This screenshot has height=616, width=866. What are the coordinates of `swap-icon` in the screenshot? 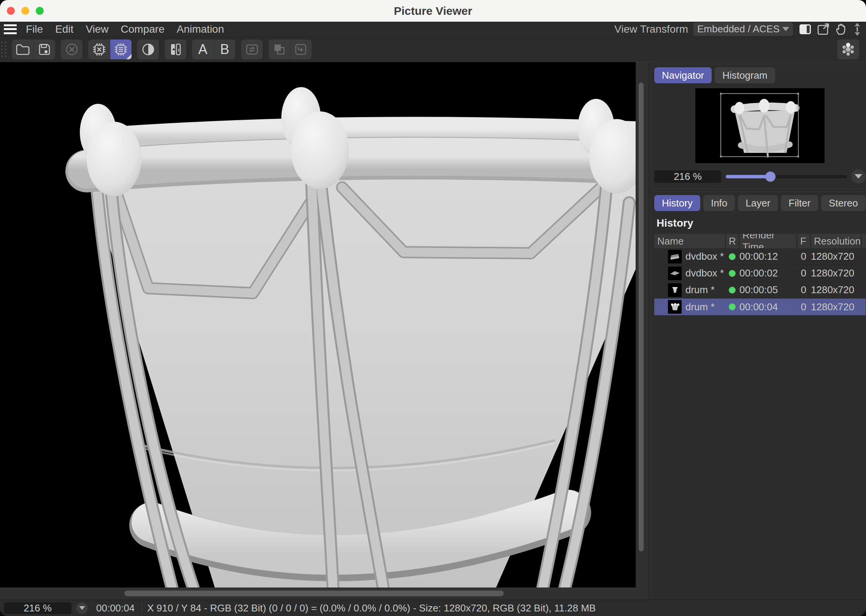 It's located at (252, 49).